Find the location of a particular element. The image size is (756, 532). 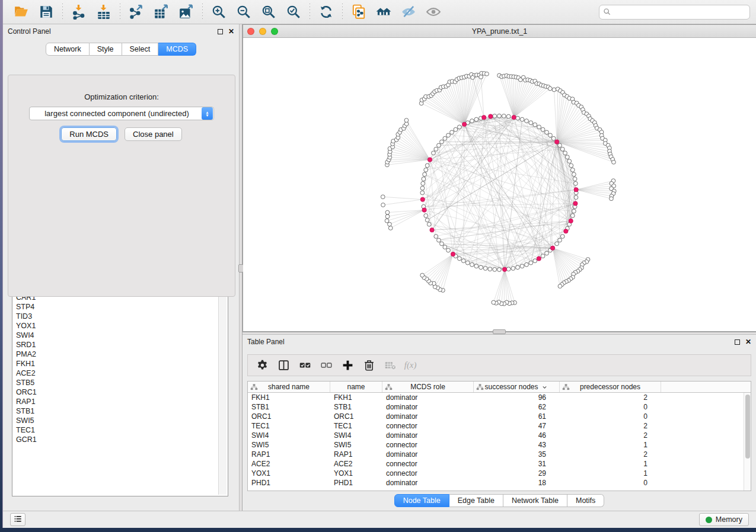

mcds-result-item: STP4 is located at coordinates (116, 307).